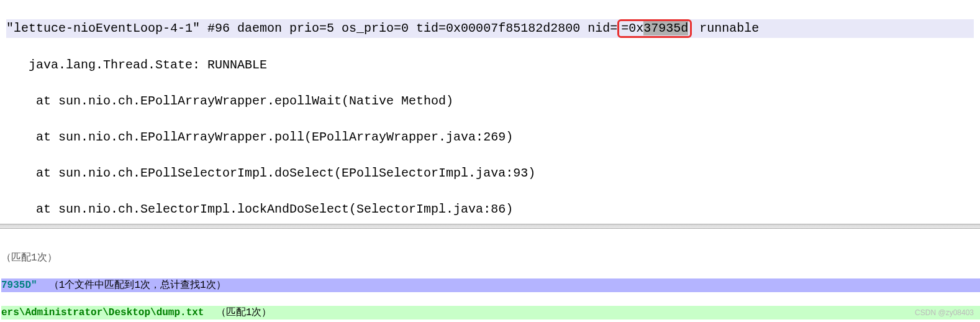 The width and height of the screenshot is (980, 322). I want to click on thread-header-text: "lettuce-nioEventLoop-4-1" #96 daemon pr…, so click(312, 29).